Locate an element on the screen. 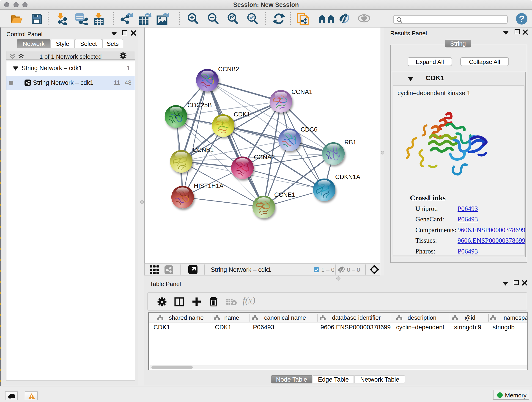  svg-text: CDK1 is located at coordinates (242, 115).